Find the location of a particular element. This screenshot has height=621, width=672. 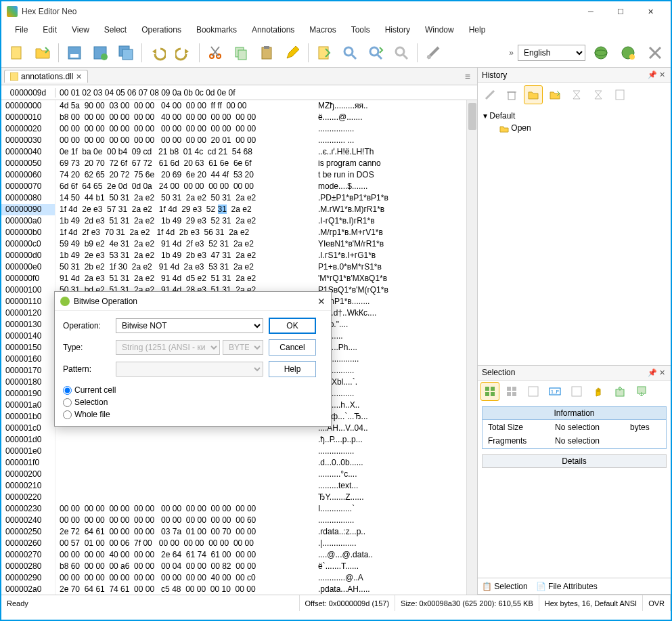

history-trash-icon is located at coordinates (512, 95).